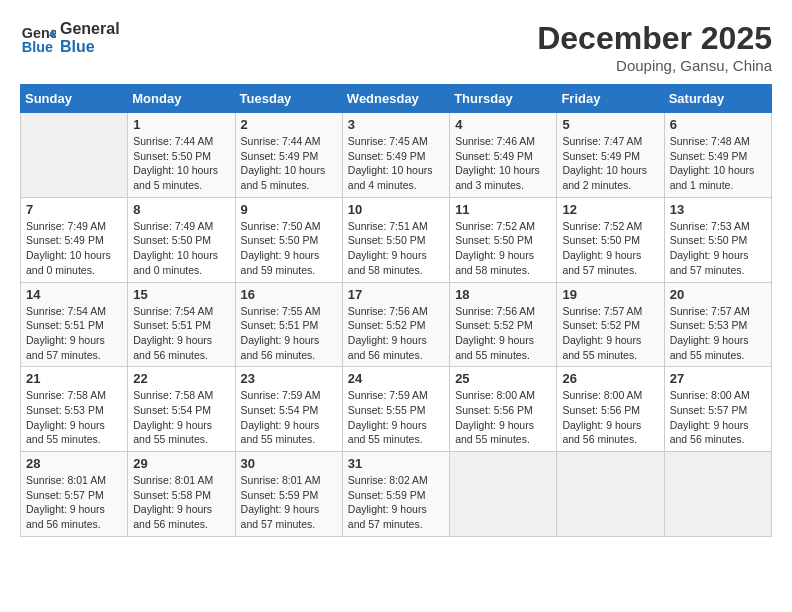  I want to click on location: Douping, Gansu, China, so click(654, 66).